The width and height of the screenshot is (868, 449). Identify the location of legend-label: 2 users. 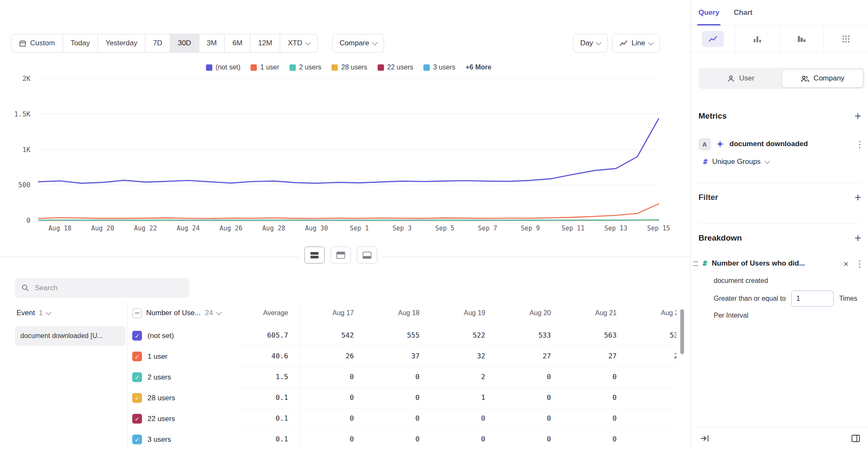
(310, 67).